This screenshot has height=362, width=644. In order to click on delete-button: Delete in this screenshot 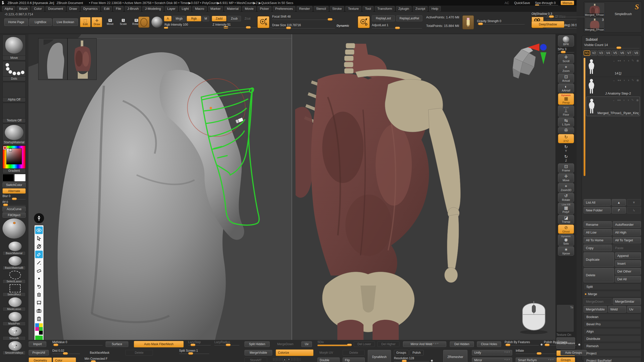, I will do `click(599, 275)`.